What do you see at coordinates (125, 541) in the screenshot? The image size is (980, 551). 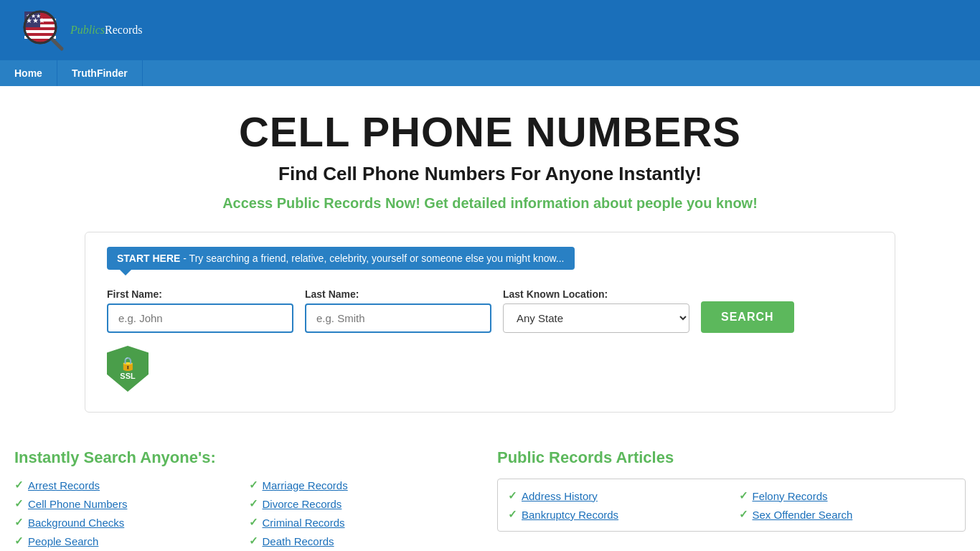 I see `link-item: ✓People Search` at bounding box center [125, 541].